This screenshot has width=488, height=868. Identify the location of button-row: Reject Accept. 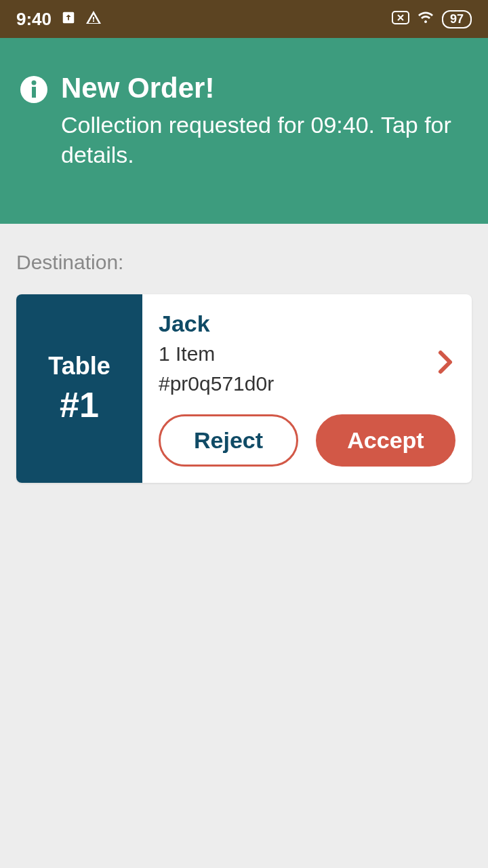
(307, 441).